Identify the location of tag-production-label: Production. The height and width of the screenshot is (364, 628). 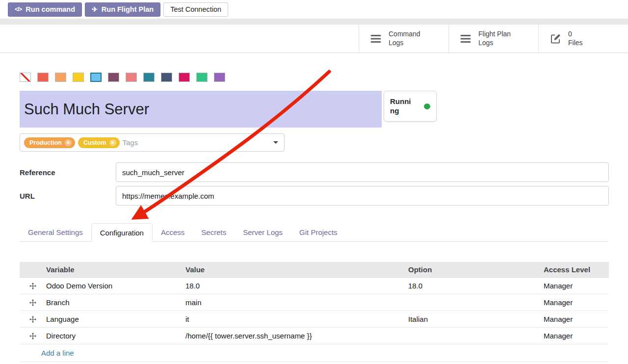
(46, 143).